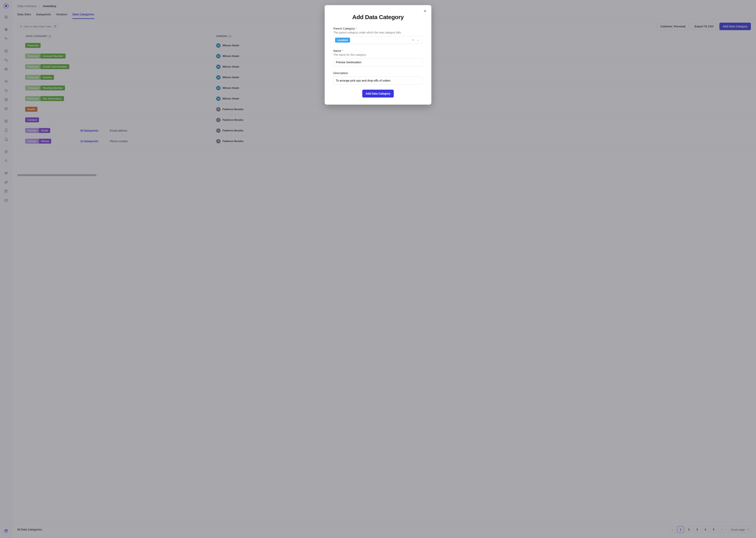 The height and width of the screenshot is (538, 756). Describe the element at coordinates (378, 28) in the screenshot. I see `parent-category-label: Parent Category*` at that location.